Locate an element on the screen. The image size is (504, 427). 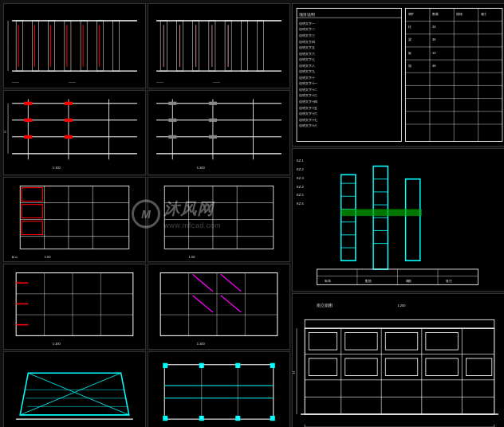
svg-text: 48 is located at coordinates (434, 65).